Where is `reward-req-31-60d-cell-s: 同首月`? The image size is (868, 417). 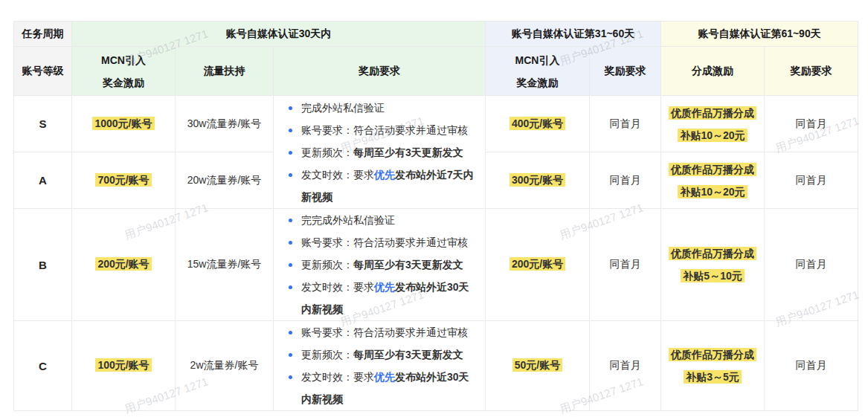 reward-req-31-60d-cell-s: 同首月 is located at coordinates (626, 124).